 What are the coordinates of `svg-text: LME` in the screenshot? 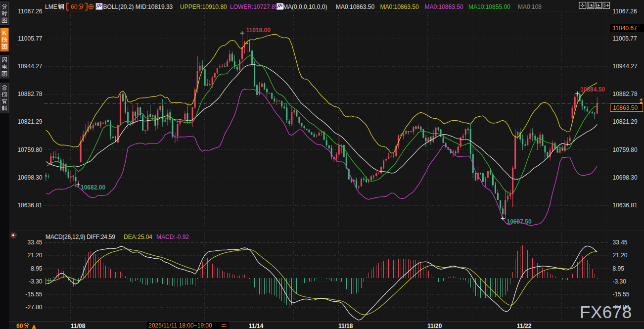 It's located at (51, 7).